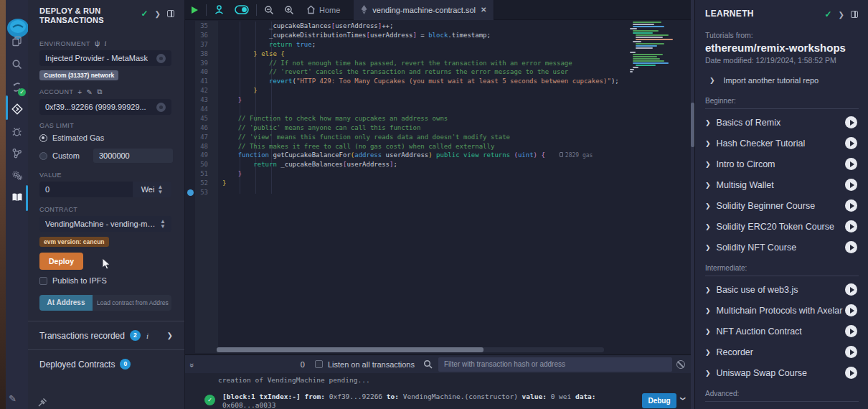  Describe the element at coordinates (201, 165) in the screenshot. I see `line-number: 50` at that location.